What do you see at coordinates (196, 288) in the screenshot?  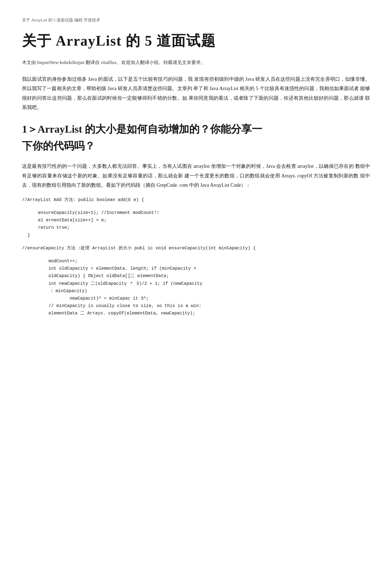 I see `code-block-2-body: modCount++; int oldCapacity = elementDat…` at bounding box center [196, 288].